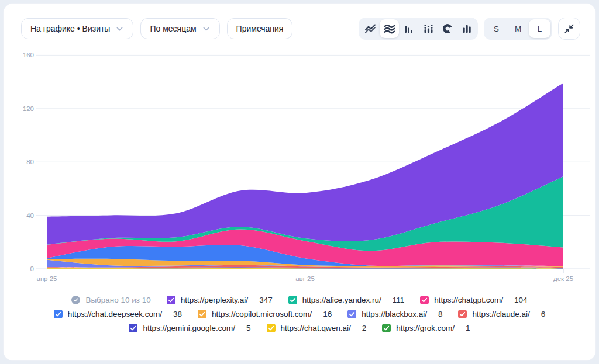  What do you see at coordinates (118, 314) in the screenshot?
I see `legend-item: https://chat.deepseek.com/ 38` at bounding box center [118, 314].